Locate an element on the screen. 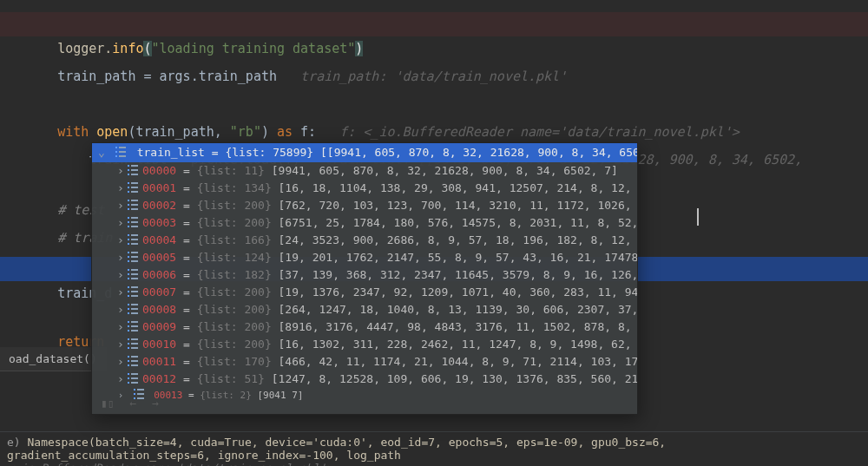 Image resolution: width=868 pixels, height=466 pixels. popup-meta: {list: 124} is located at coordinates (234, 257).